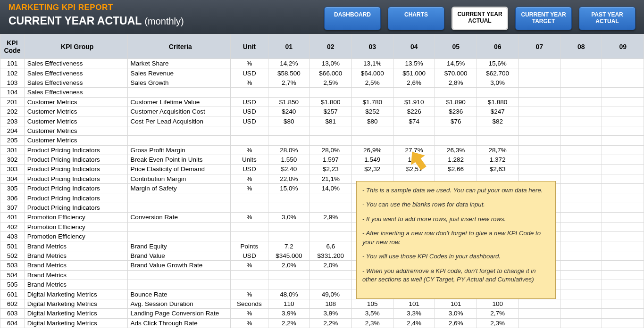 The height and width of the screenshot is (330, 644). Describe the element at coordinates (179, 121) in the screenshot. I see `cell: Cost Per Lead Acquisition` at that location.